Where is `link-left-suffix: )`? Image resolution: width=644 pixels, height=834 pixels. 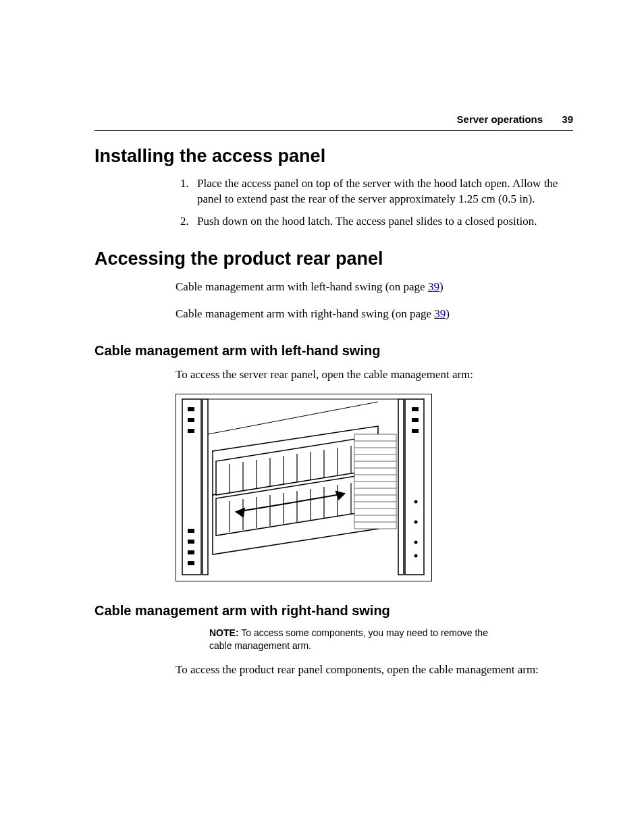 link-left-suffix: ) is located at coordinates (441, 286).